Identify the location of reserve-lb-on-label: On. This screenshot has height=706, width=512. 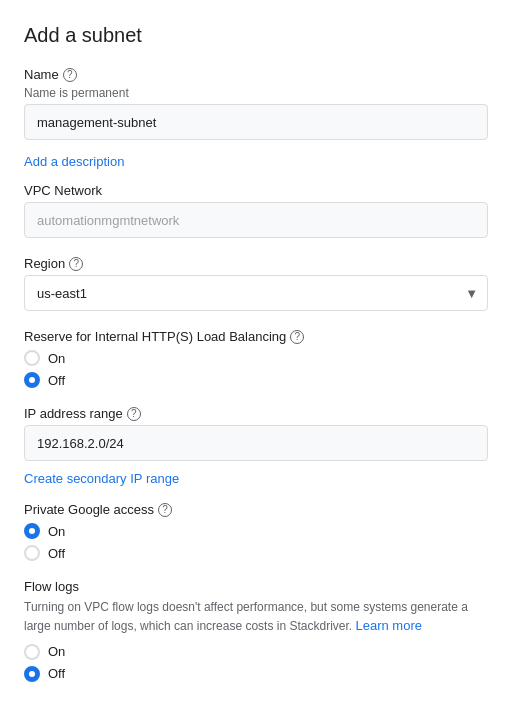
(56, 358).